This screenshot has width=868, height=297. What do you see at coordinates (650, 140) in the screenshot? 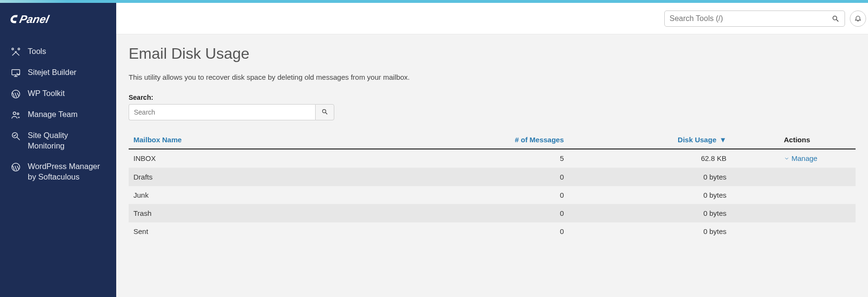
I see `col-header-disk: Disk Usage ▼` at bounding box center [650, 140].